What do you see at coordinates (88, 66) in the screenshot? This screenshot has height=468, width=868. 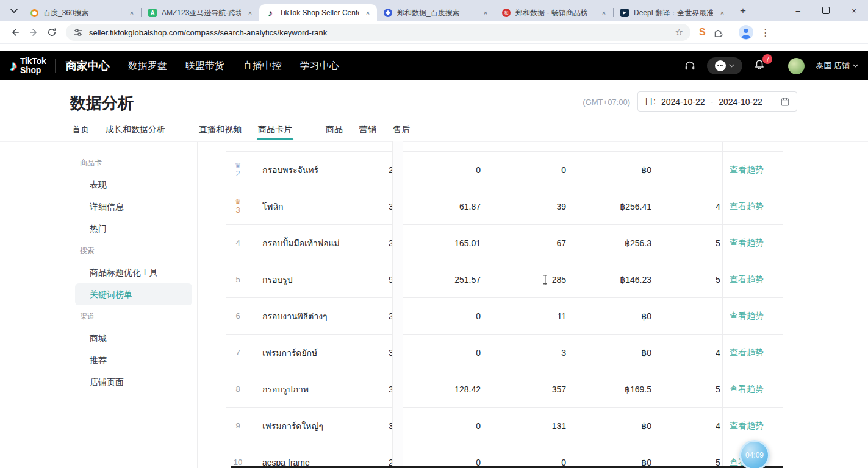 I see `nav-seller-center: 商家中心` at bounding box center [88, 66].